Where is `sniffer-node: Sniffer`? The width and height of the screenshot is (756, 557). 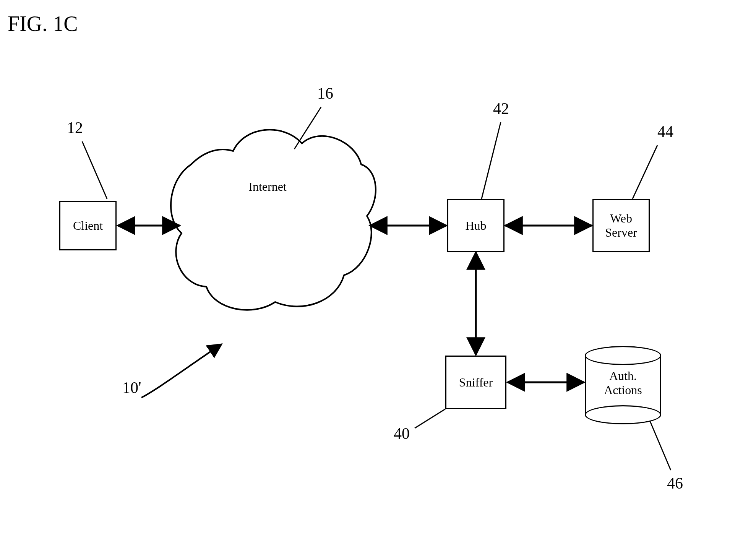
sniffer-node: Sniffer is located at coordinates (476, 382).